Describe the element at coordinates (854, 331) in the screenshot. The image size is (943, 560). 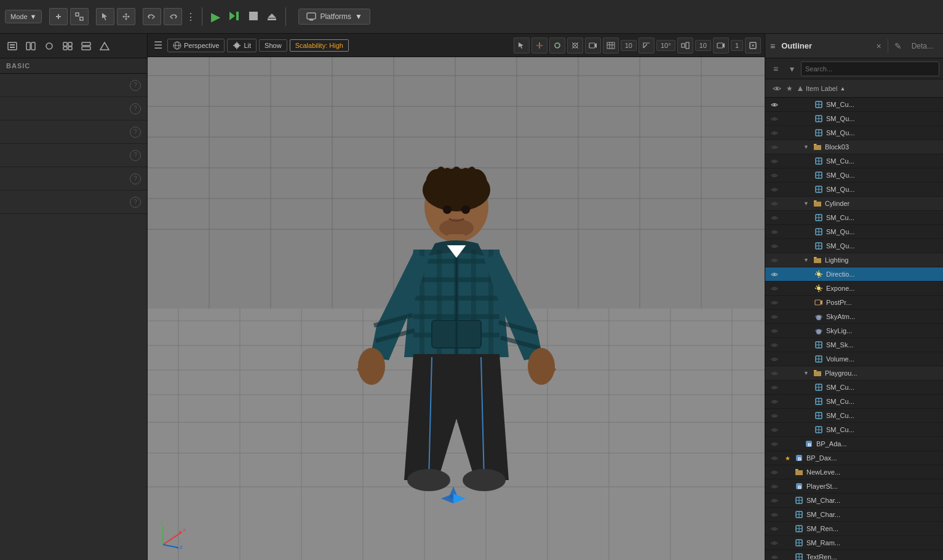
I see `outliner-item-skylig: ★ SkyLig...` at that location.